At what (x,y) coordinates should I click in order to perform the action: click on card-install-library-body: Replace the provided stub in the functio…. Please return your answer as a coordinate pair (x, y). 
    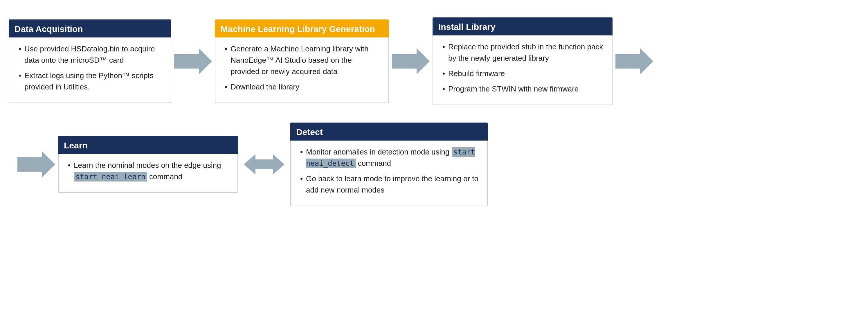
    Looking at the image, I should click on (523, 70).